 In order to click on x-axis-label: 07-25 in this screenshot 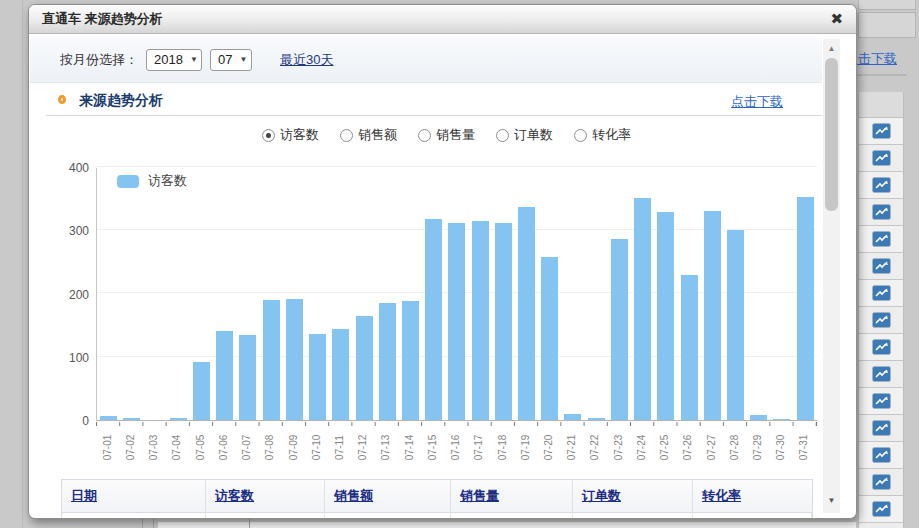, I will do `click(664, 449)`.